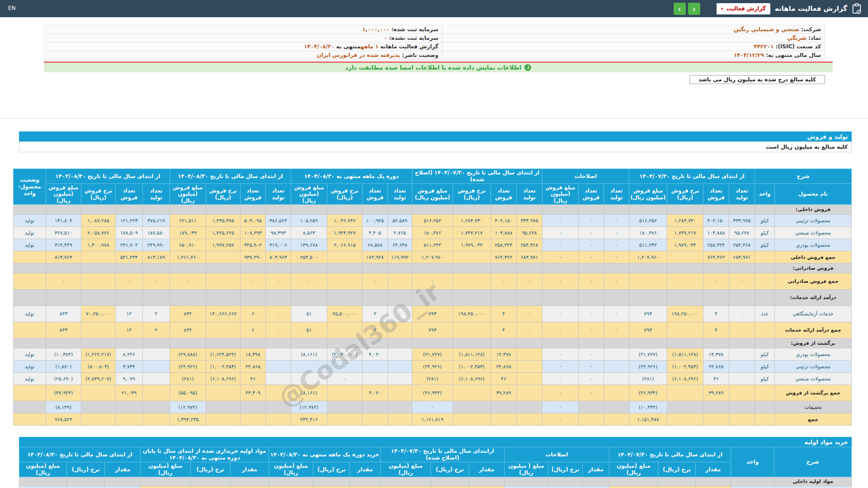  Describe the element at coordinates (406, 487) in the screenshot. I see `cell: ۵۲,۷۵۸` at that location.